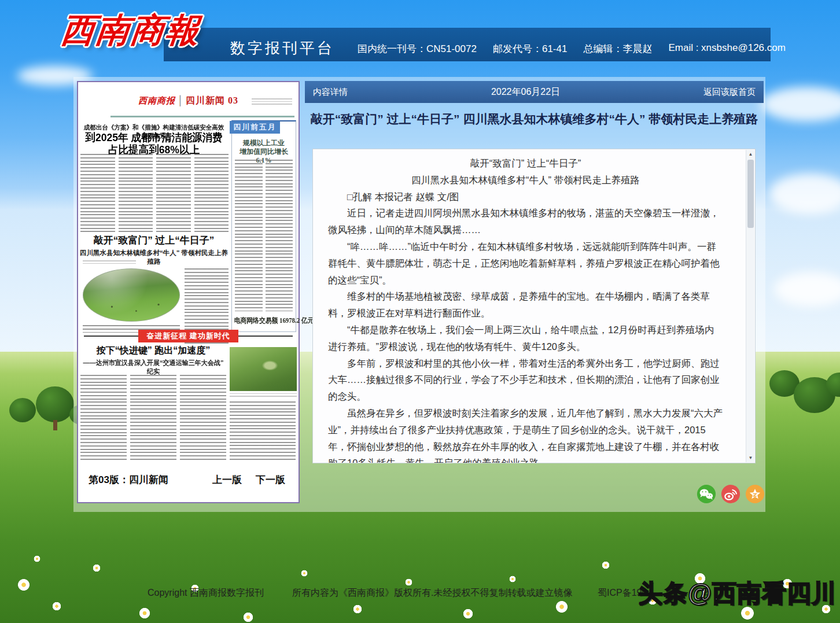 The width and height of the screenshot is (840, 623). What do you see at coordinates (264, 226) in the screenshot?
I see `sichuan-stats-box: 四川前五月 规模以上工业 增加值同比增长 6.1% 电商网络交易额 16978.…` at bounding box center [264, 226].